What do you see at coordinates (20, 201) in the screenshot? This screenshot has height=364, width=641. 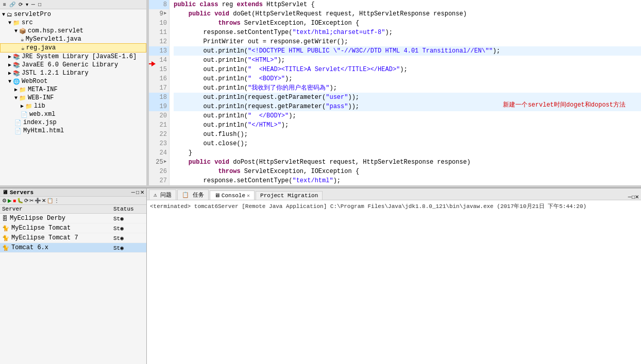 I see `server-debug-btn: 🐛` at bounding box center [20, 201].